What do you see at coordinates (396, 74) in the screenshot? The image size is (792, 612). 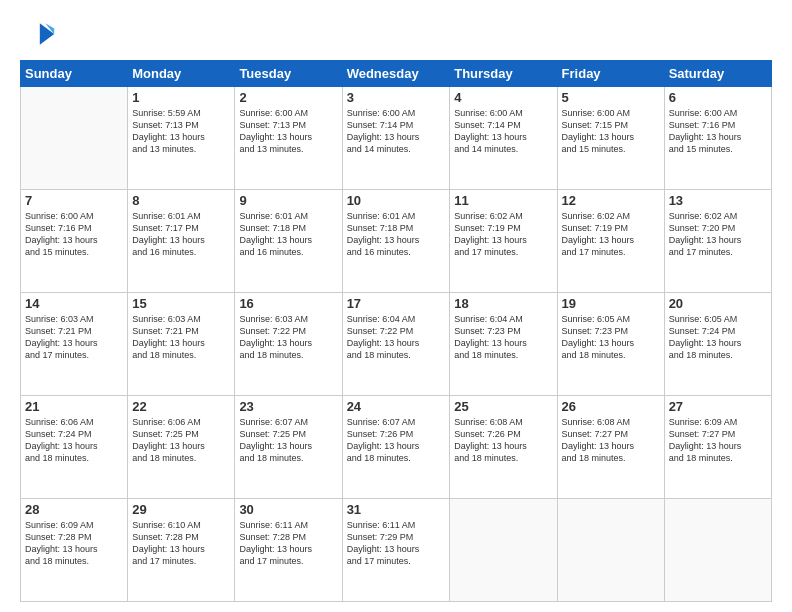 I see `calendar-header: SundayMondayTuesdayWednesdayThursdayFrid…` at bounding box center [396, 74].